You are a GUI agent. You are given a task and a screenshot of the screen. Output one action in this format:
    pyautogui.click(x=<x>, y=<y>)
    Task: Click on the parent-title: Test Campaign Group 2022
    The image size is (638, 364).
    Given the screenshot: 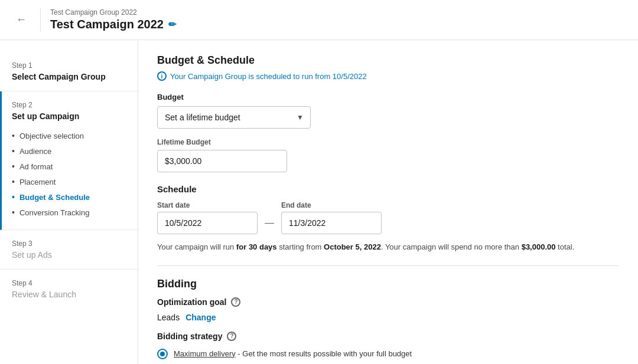 What is the action you would take?
    pyautogui.click(x=113, y=12)
    